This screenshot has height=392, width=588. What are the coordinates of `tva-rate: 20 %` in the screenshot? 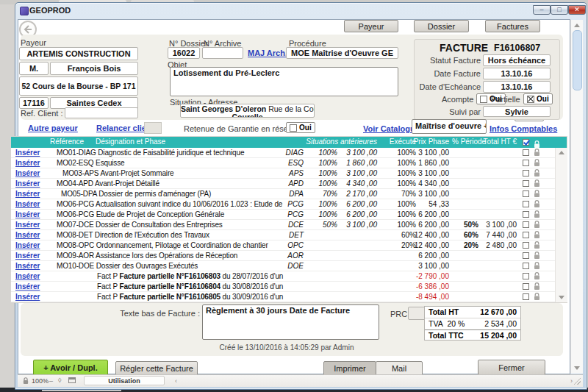 It's located at (456, 324).